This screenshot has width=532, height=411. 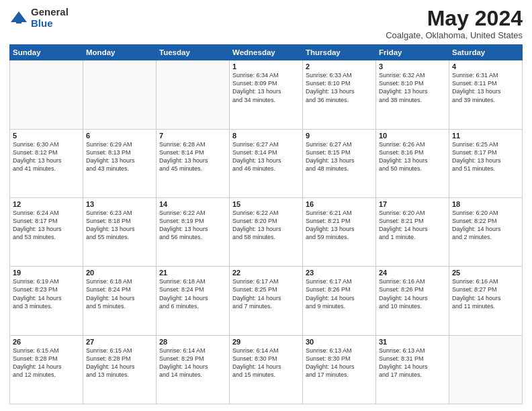 What do you see at coordinates (266, 66) in the screenshot?
I see `day-number: 1` at bounding box center [266, 66].